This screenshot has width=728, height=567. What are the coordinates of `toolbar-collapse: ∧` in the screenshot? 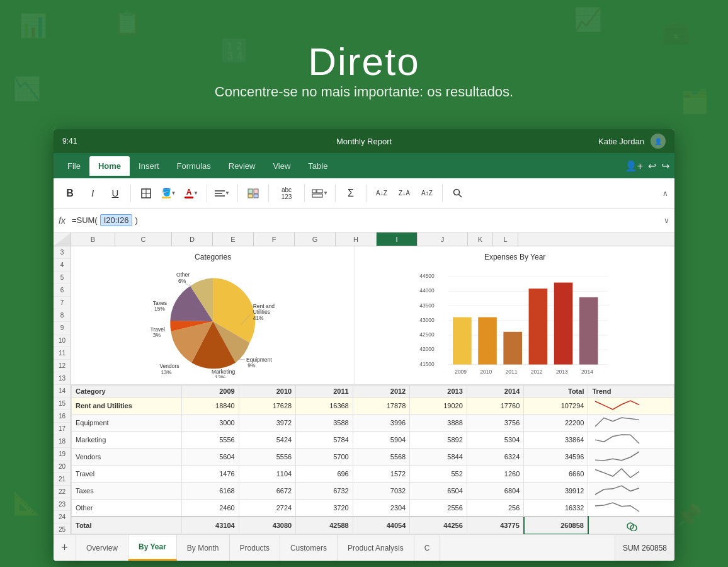 It's located at (665, 193).